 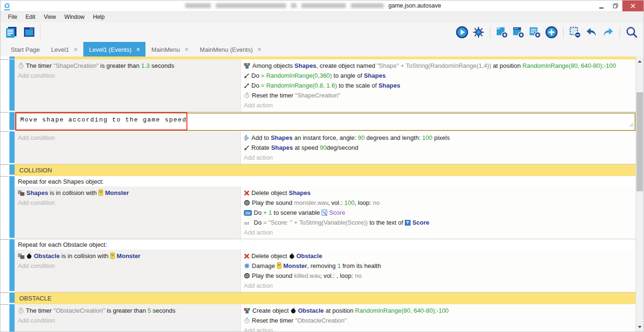 I want to click on minimize-button, so click(x=601, y=6).